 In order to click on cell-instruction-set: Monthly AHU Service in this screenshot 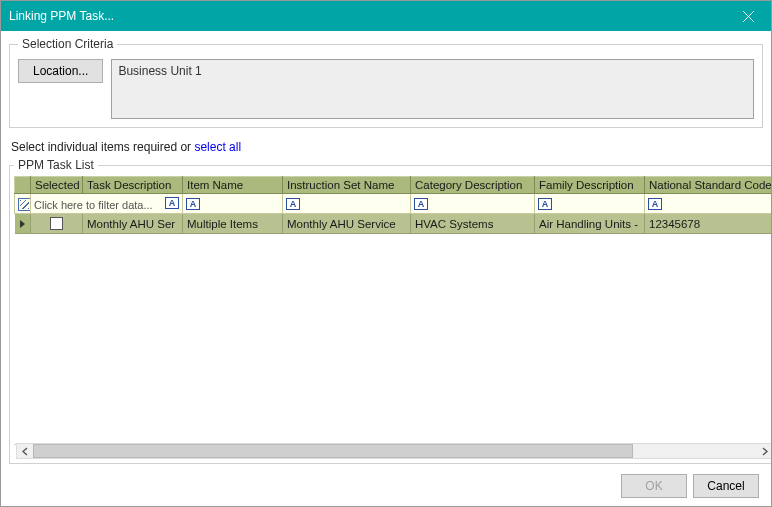, I will do `click(347, 224)`.